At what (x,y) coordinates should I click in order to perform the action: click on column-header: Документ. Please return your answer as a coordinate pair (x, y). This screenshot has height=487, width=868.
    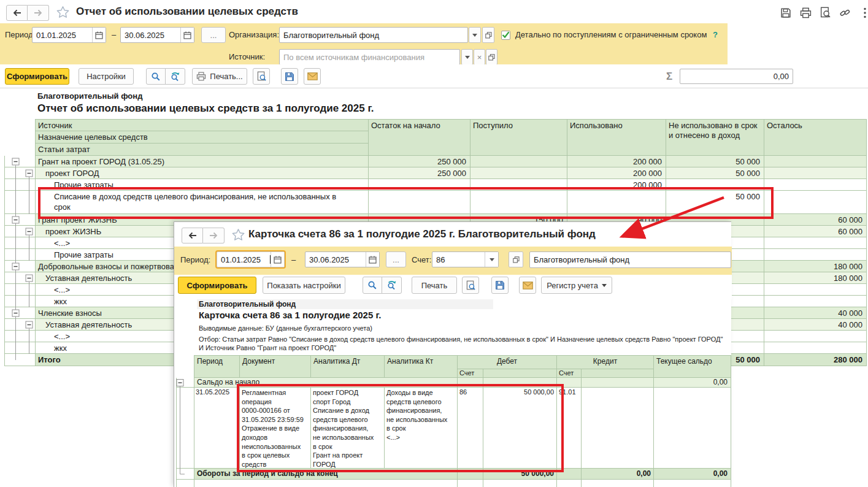
    Looking at the image, I should click on (275, 367).